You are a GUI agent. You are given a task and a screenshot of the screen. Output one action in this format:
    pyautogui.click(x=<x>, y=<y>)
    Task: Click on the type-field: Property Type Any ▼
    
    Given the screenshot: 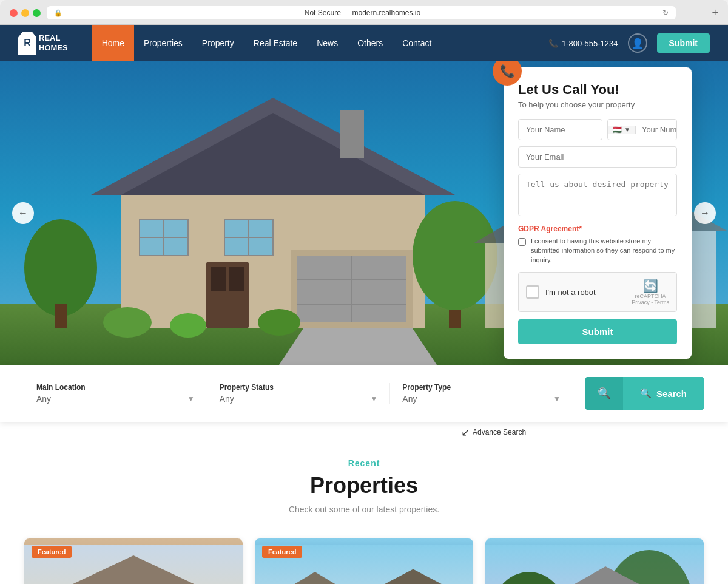 What is the action you would take?
    pyautogui.click(x=482, y=393)
    